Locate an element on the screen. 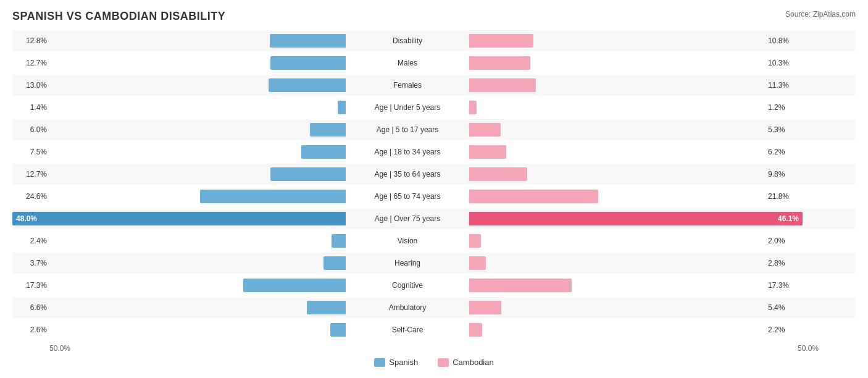  table-row: 6.0%Age | 5 to 17 years5.3% is located at coordinates (434, 130).